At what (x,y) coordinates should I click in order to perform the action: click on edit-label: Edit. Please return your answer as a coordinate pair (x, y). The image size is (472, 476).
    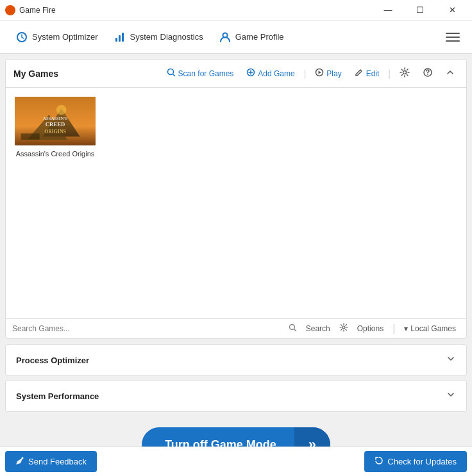
    Looking at the image, I should click on (373, 74).